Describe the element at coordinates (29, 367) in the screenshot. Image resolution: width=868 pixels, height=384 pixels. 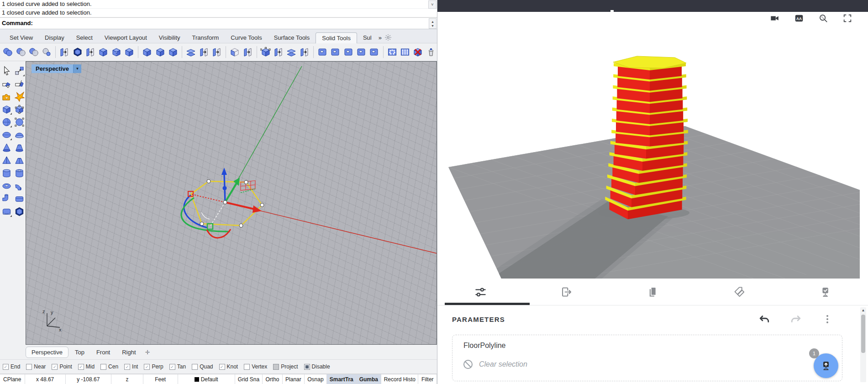
I see `osnap-near-checkbox` at that location.